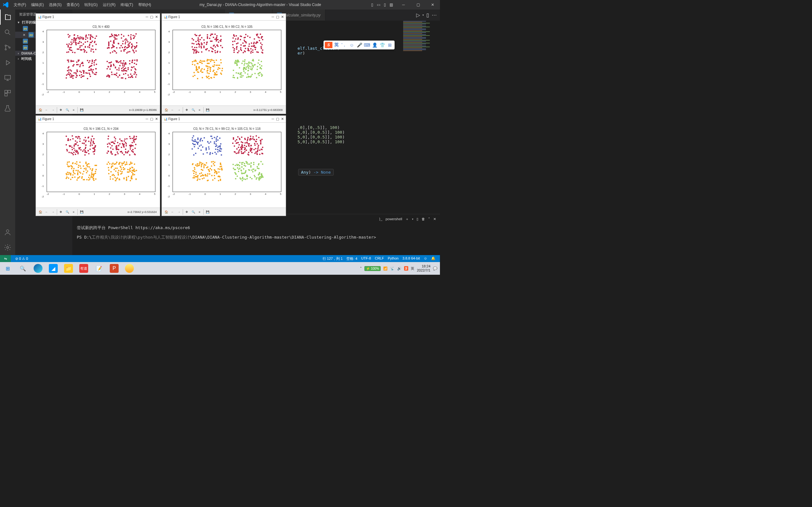  I want to click on status-notifications-icon: 🔔, so click(434, 259).